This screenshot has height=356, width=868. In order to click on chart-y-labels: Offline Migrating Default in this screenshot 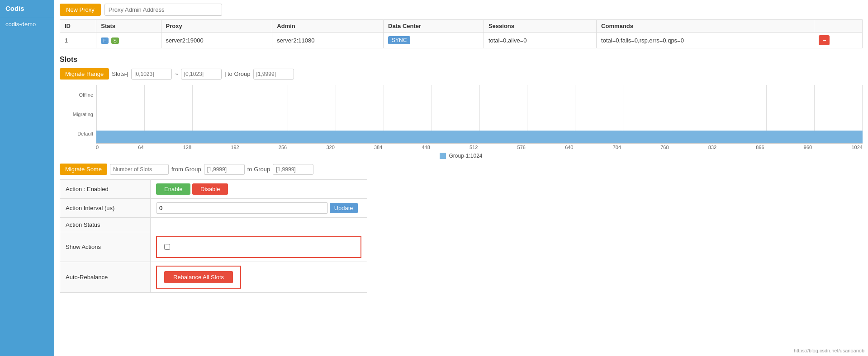, I will do `click(78, 114)`.